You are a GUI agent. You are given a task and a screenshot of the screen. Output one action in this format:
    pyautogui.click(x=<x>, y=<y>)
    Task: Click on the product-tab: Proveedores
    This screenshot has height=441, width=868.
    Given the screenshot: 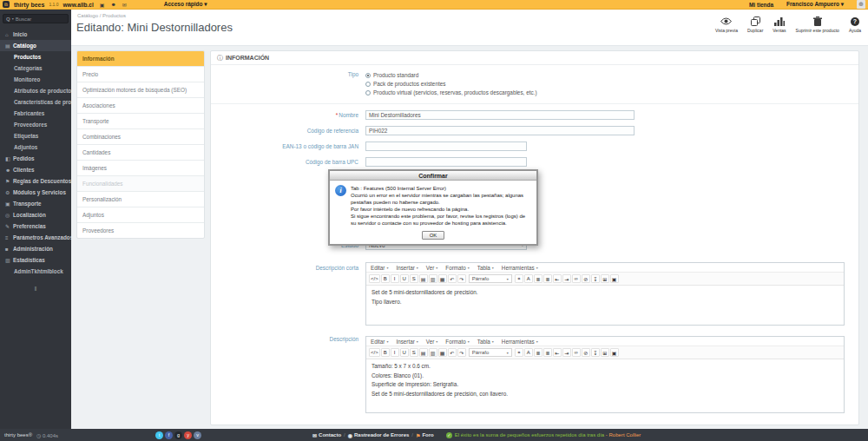 What is the action you would take?
    pyautogui.click(x=141, y=231)
    